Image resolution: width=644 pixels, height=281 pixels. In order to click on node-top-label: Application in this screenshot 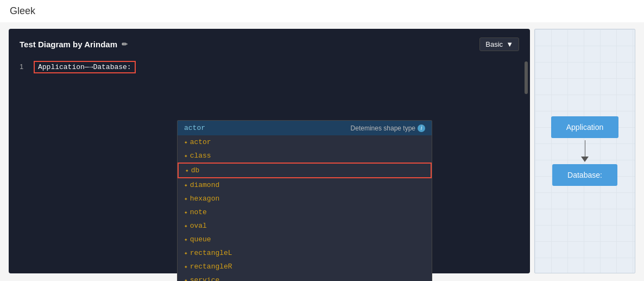, I will do `click(585, 127)`.